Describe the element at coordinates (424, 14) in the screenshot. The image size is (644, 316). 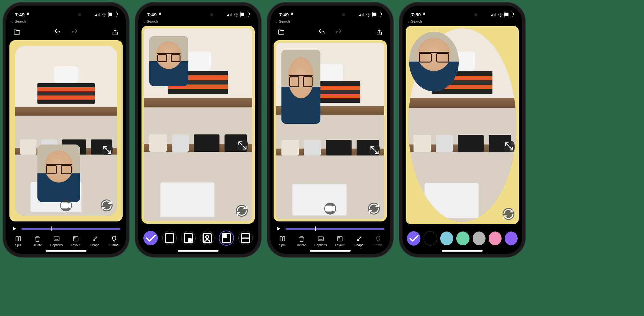
I see `bookmark-icon` at that location.